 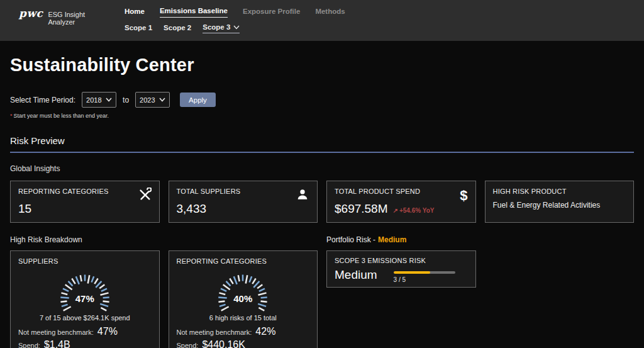 I want to click on card-scope3-emissions-risk: SCOPE 3 EMISSIONS RISK Medium 3 / 5, so click(x=401, y=269).